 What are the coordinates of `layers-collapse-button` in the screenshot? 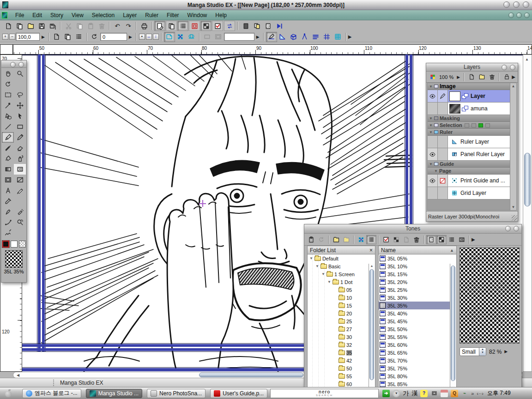 It's located at (504, 67).